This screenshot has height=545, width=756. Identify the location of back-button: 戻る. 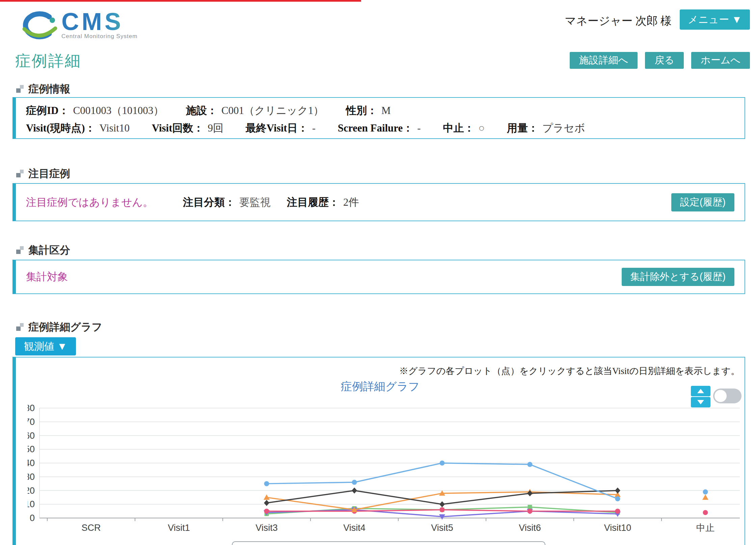
(664, 60).